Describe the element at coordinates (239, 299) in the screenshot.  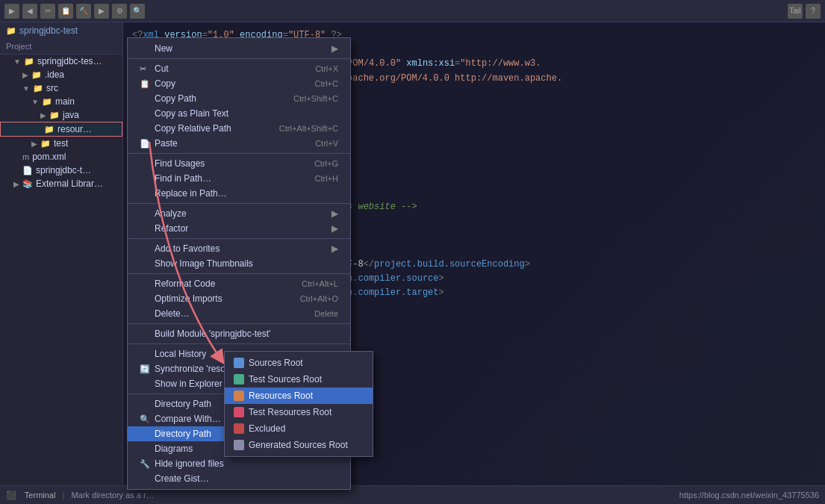
I see `menu-item-optimports: Optimize Imports Ctrl+Alt+O` at that location.